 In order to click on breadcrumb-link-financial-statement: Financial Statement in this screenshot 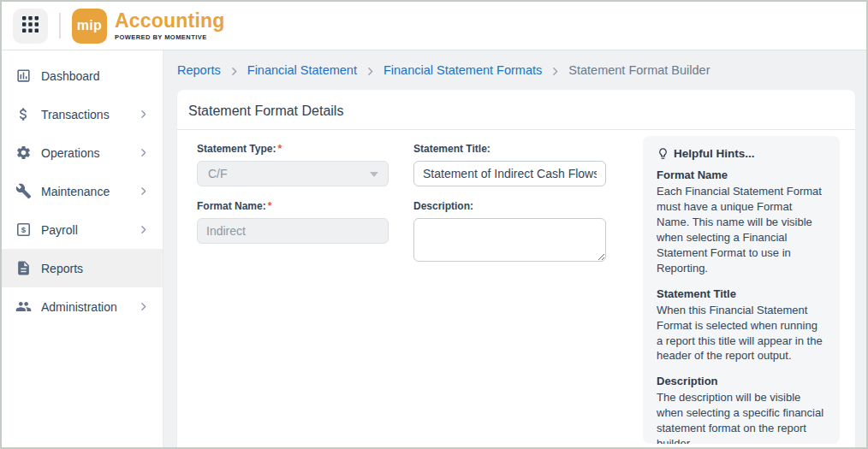, I will do `click(302, 70)`.